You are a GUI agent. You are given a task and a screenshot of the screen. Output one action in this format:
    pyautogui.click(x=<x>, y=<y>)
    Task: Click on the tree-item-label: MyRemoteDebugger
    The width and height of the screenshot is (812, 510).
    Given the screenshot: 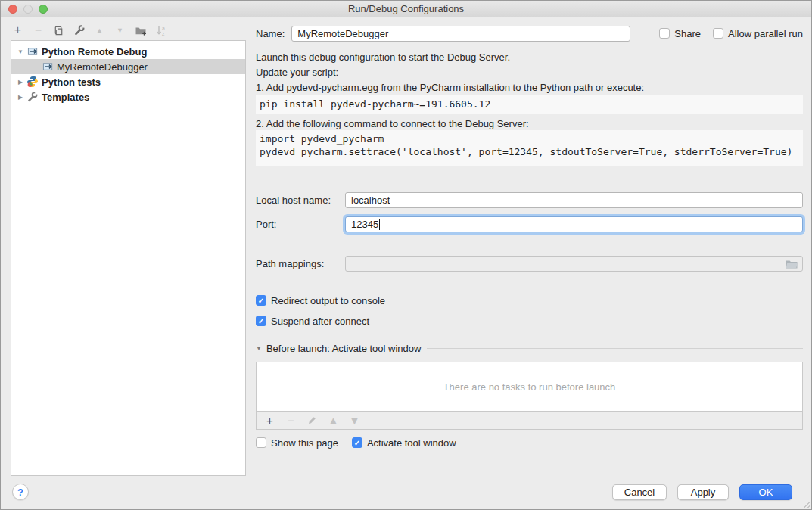 What is the action you would take?
    pyautogui.click(x=102, y=67)
    